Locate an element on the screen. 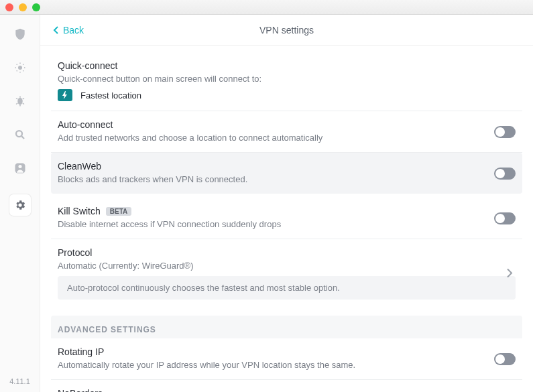  noborders-title: NoBorders is located at coordinates (287, 390).